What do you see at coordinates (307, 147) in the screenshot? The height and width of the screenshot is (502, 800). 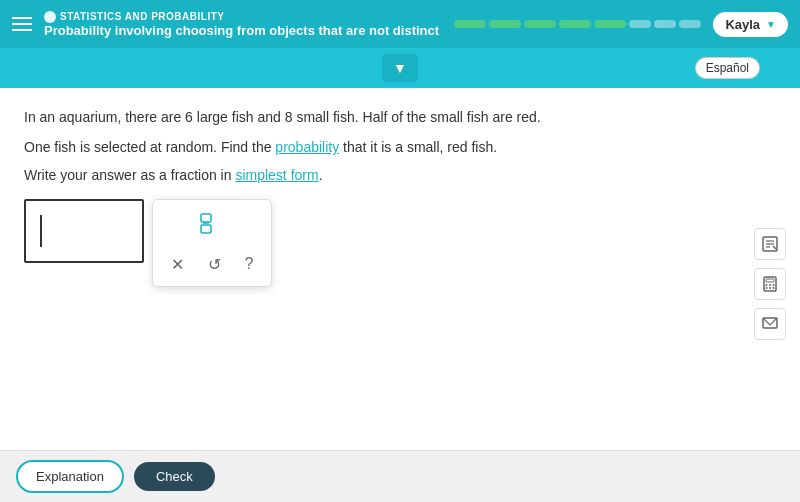 I see `probability-link: probability` at bounding box center [307, 147].